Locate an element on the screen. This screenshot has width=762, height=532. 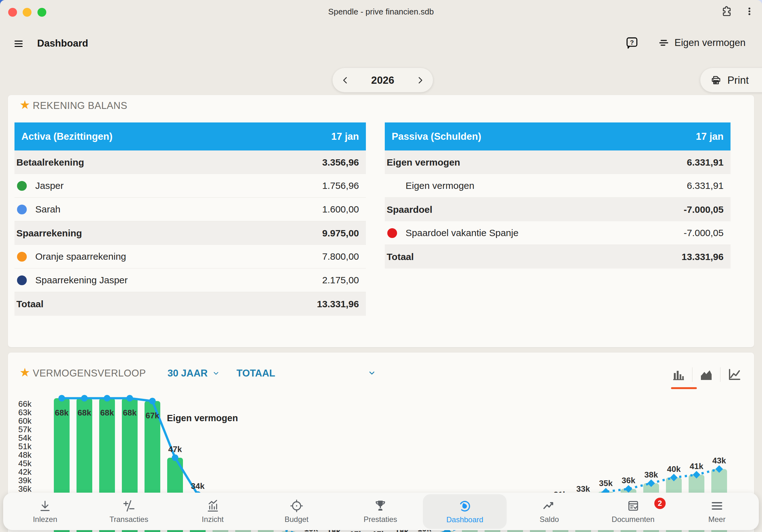
svg-text: 60k is located at coordinates (25, 421).